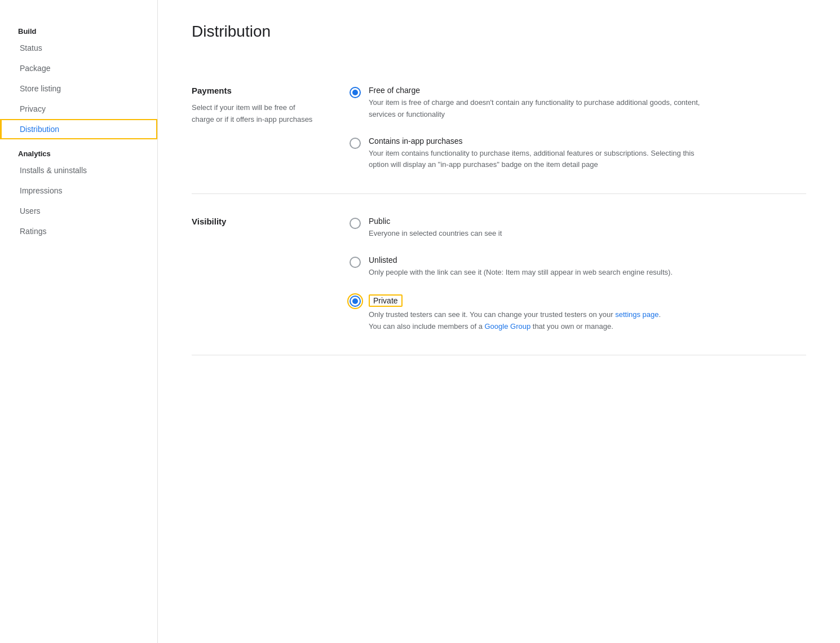 This screenshot has height=643, width=840. I want to click on visibility-option-private: Private Only trusted testers can see it.…, so click(578, 314).